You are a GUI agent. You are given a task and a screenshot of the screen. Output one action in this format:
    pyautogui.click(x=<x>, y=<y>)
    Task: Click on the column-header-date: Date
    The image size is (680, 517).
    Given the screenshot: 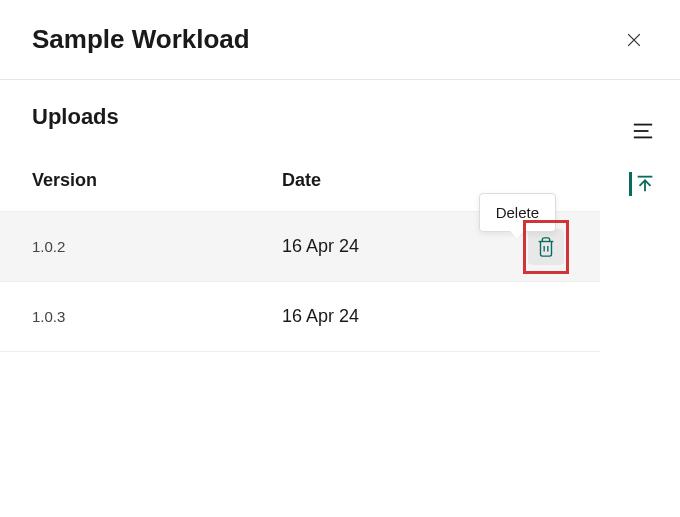 What is the action you would take?
    pyautogui.click(x=382, y=180)
    